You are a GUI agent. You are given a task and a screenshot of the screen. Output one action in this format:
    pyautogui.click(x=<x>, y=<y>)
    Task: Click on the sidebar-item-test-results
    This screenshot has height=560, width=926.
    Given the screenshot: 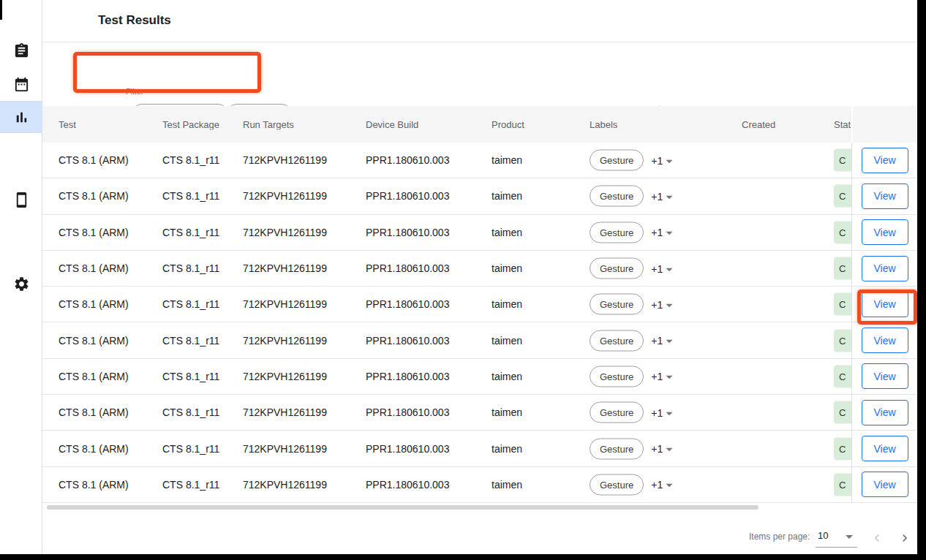 What is the action you would take?
    pyautogui.click(x=21, y=117)
    